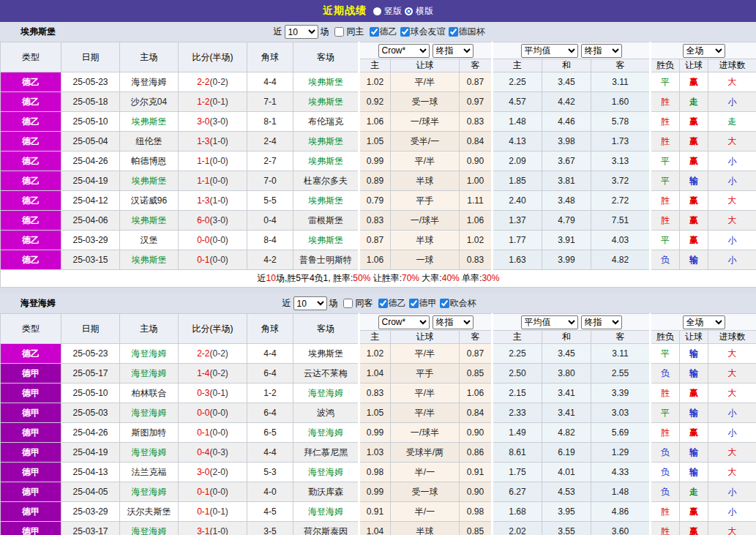 Image resolution: width=756 pixels, height=535 pixels. What do you see at coordinates (378, 433) in the screenshot?
I see `match-row: 德甲25-04-26斯图加特0-1(0-0)6-5海登海姆0.99一/球半0.9…` at bounding box center [378, 433].